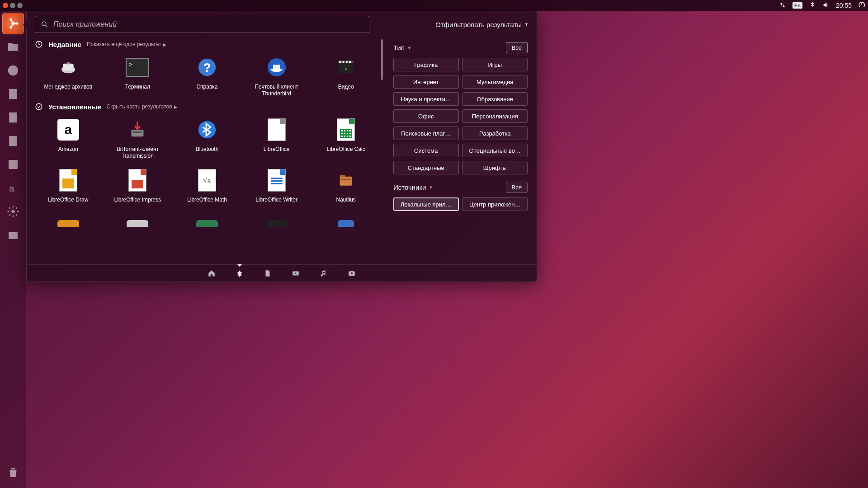  I want to click on type-chip: Стандартные, so click(426, 168).